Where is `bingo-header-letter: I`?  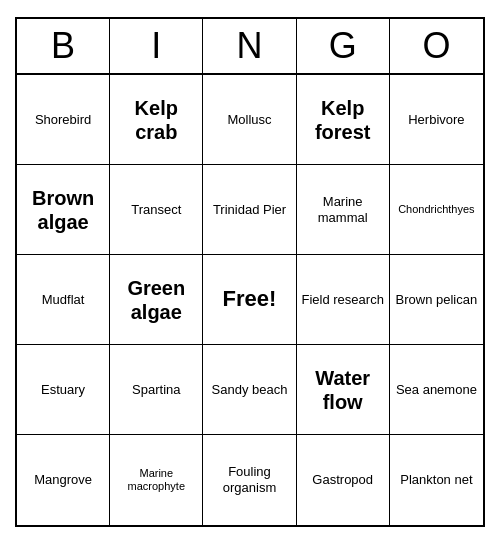 bingo-header-letter: I is located at coordinates (156, 46).